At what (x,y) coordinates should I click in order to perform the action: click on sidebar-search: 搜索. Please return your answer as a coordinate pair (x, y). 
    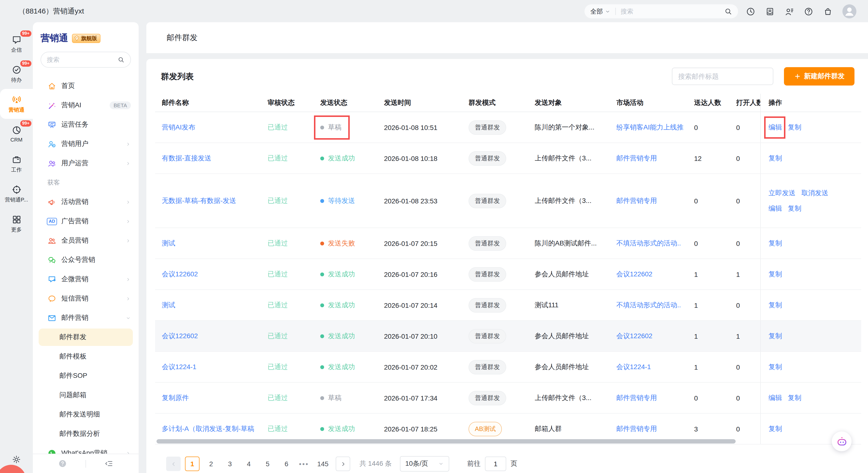
    Looking at the image, I should click on (86, 60).